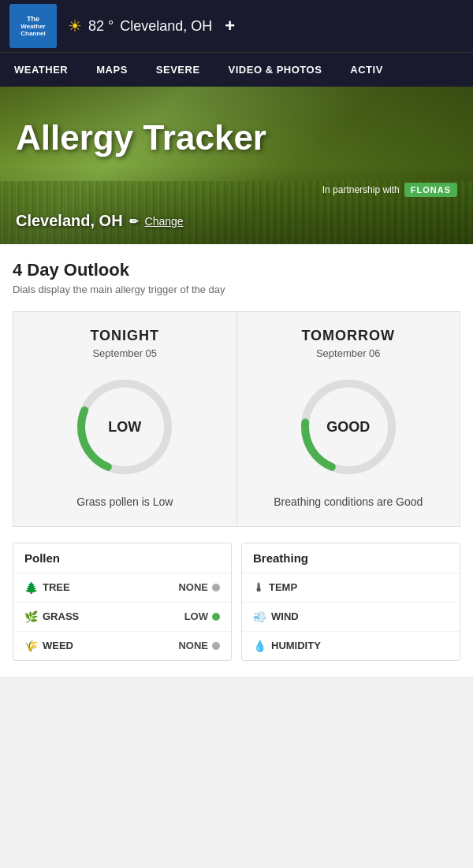 This screenshot has width=473, height=868. What do you see at coordinates (275, 588) in the screenshot?
I see `breathing-temp-left: 🌡 TEMP` at bounding box center [275, 588].